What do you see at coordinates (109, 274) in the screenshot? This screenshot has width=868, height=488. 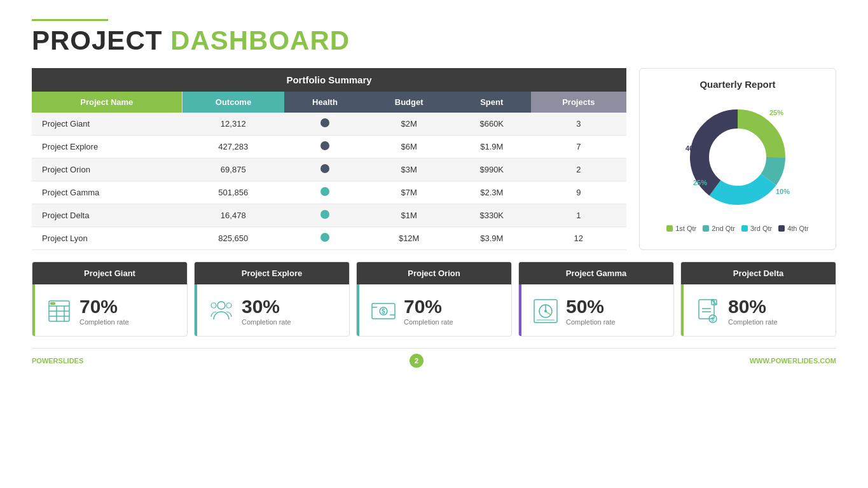 I see `card-header: Project Giant` at bounding box center [109, 274].